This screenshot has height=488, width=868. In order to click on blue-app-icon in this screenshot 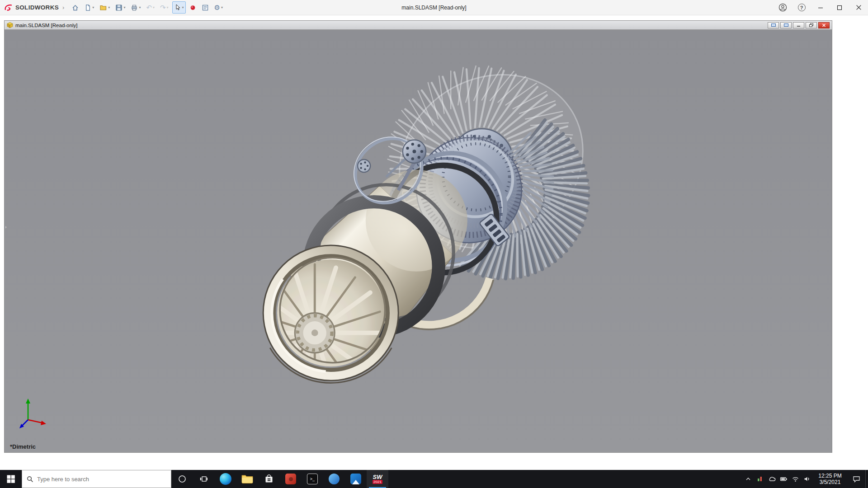, I will do `click(334, 479)`.